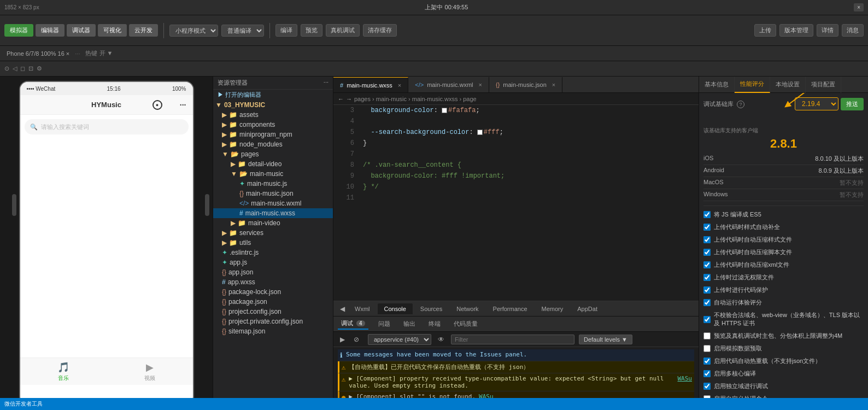  Describe the element at coordinates (326, 83) in the screenshot. I see `file-tree-more: ···` at that location.